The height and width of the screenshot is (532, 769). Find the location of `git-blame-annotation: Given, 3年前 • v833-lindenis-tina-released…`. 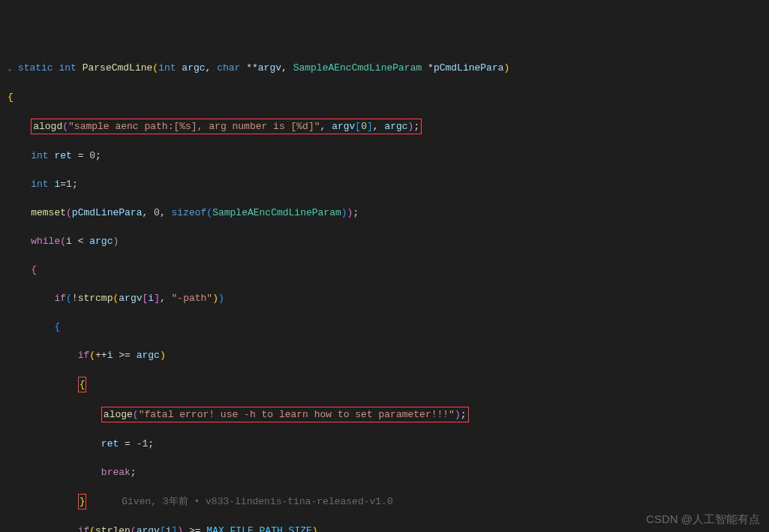

git-blame-annotation: Given, 3年前 • v833-lindenis-tina-released… is located at coordinates (257, 501).